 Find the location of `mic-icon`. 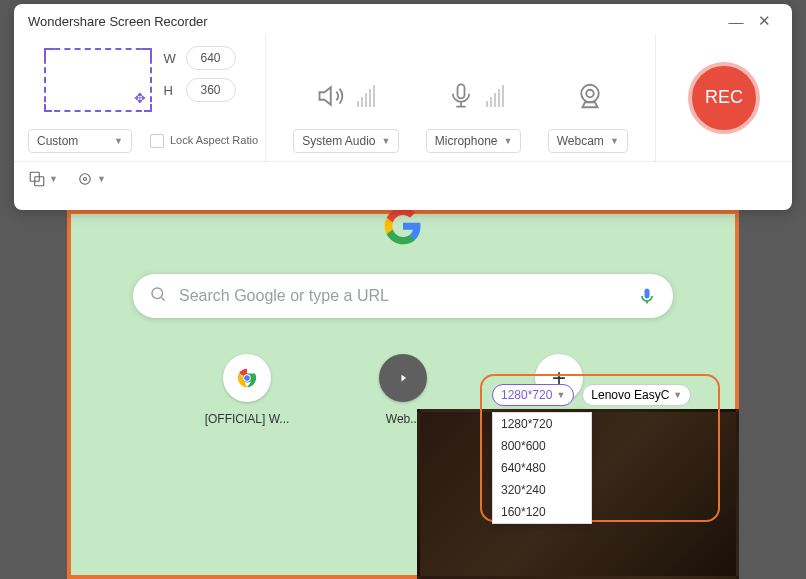

mic-icon is located at coordinates (647, 296).